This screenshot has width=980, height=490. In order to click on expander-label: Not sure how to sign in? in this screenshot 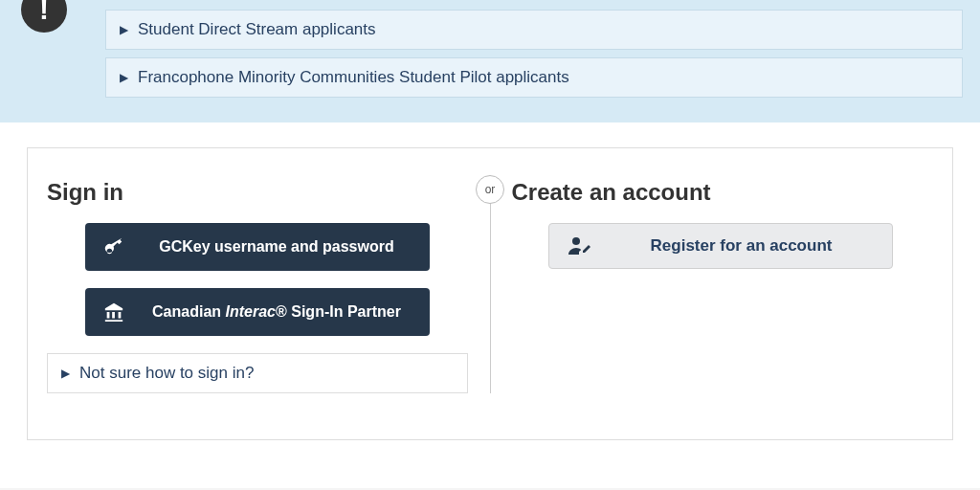, I will do `click(167, 373)`.